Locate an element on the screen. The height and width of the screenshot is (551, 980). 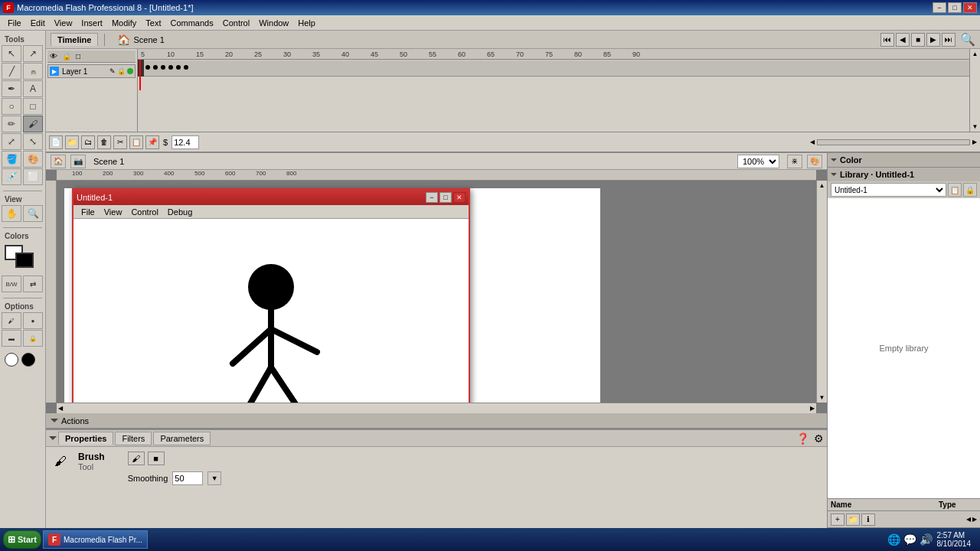
menu-control: Control is located at coordinates (236, 23).